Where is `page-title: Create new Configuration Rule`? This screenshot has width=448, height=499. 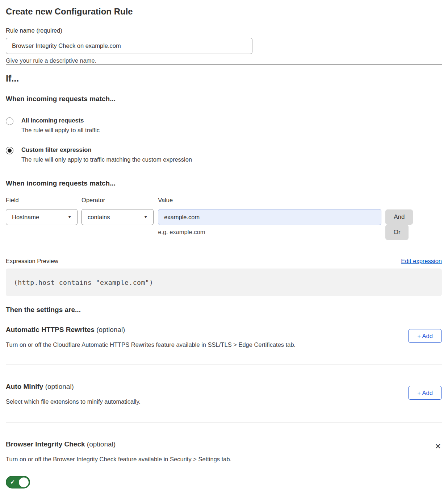 page-title: Create new Configuration Rule is located at coordinates (224, 12).